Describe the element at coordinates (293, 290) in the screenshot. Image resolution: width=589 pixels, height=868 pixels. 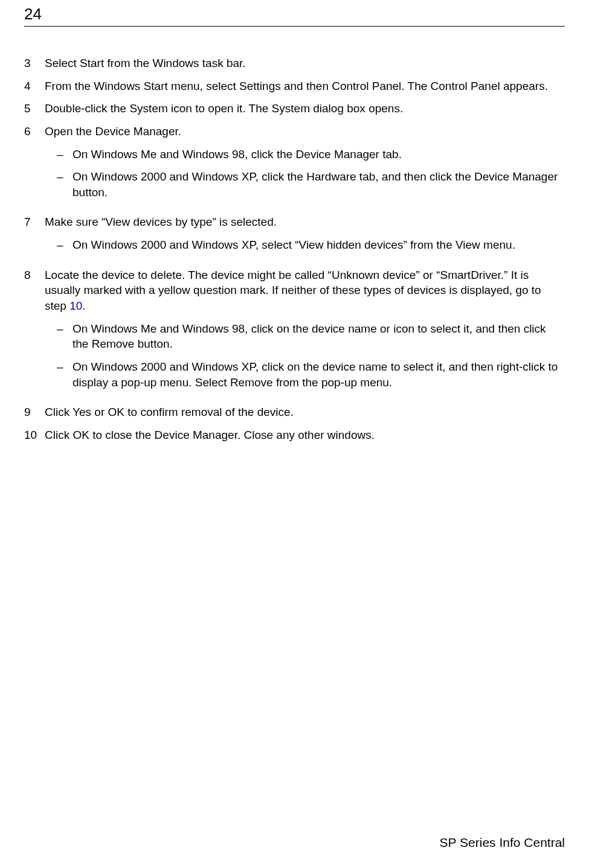
I see `step-text-prefix: Locate the device to delete. The device …` at that location.